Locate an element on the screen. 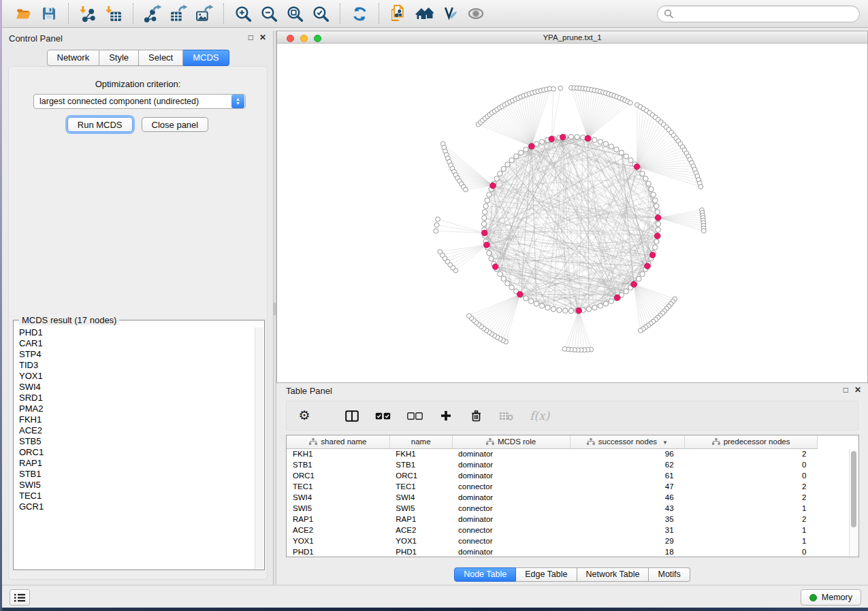  mcds-result-item: STB1 is located at coordinates (135, 474).